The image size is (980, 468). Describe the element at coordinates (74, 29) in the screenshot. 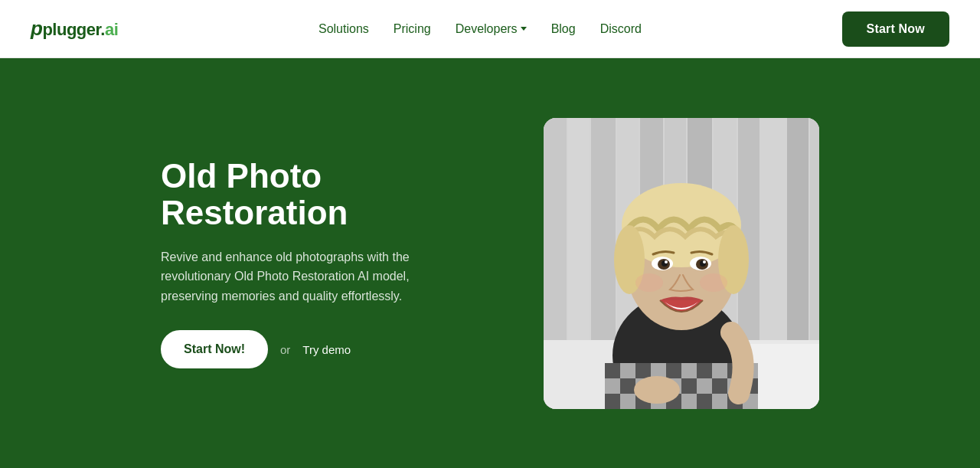

I see `logo-text: pplugger.ai` at that location.